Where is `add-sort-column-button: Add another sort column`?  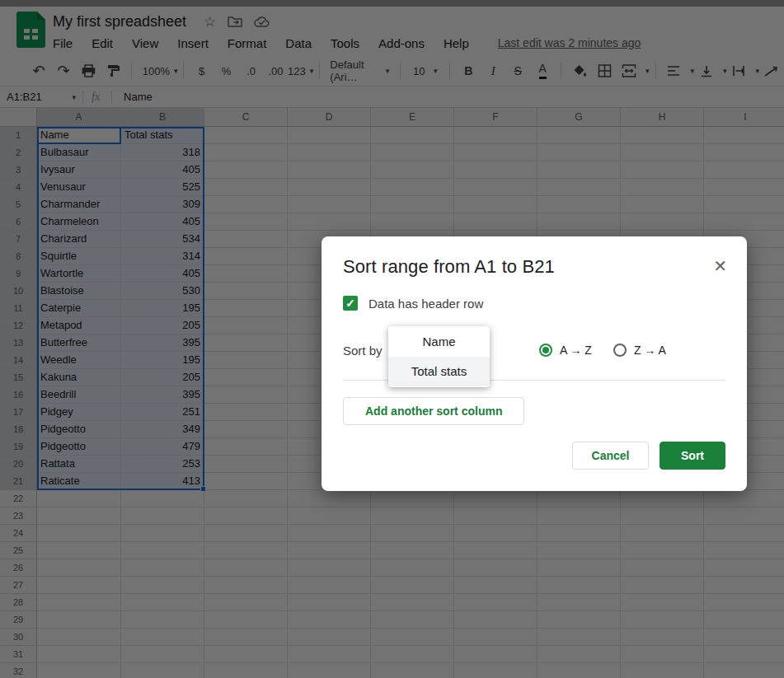 add-sort-column-button: Add another sort column is located at coordinates (434, 411).